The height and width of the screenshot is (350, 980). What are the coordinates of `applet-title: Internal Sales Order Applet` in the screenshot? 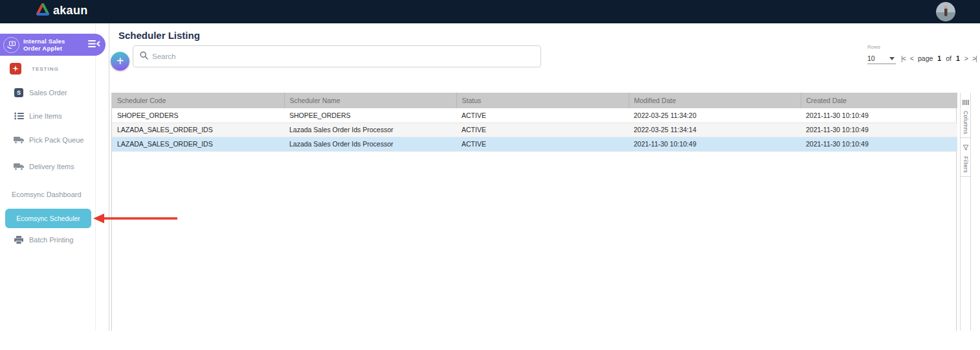 It's located at (55, 45).